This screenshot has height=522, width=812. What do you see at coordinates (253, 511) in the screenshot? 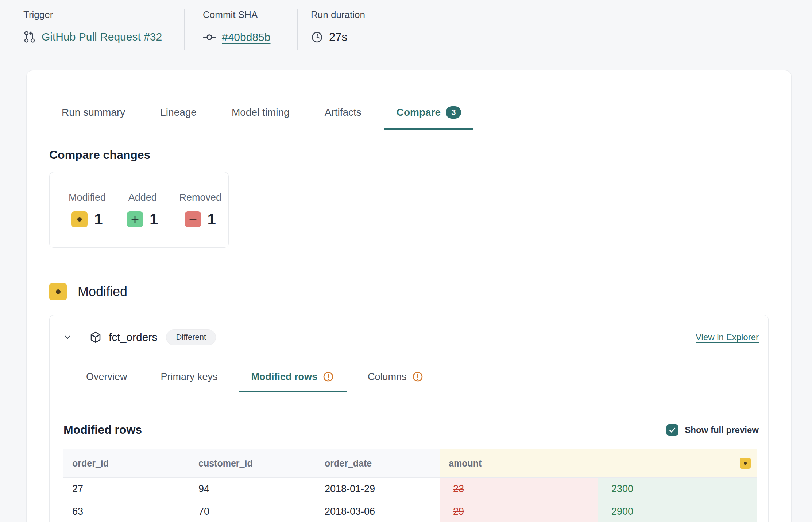
I see `table-cell: 70` at bounding box center [253, 511].